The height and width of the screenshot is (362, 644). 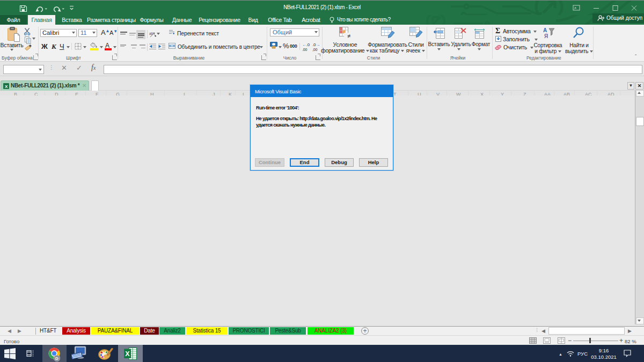 I want to click on svg-text: А, so click(x=545, y=30).